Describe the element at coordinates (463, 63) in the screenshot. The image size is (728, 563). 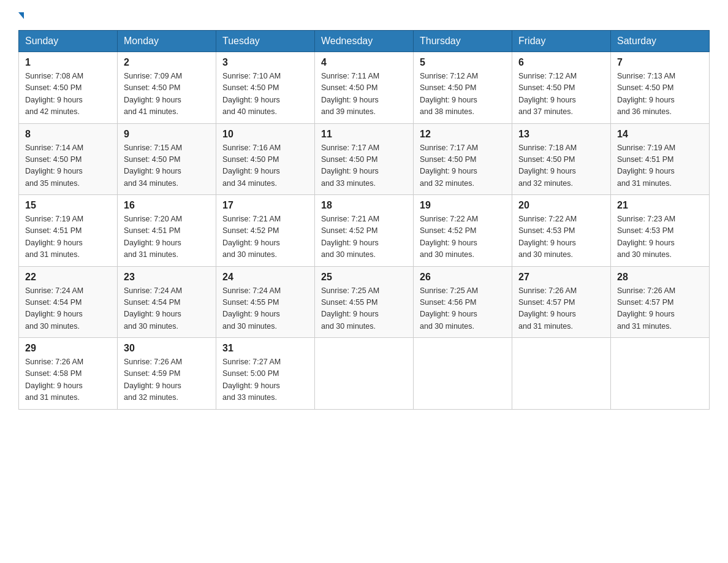
I see `day-number: 5` at that location.